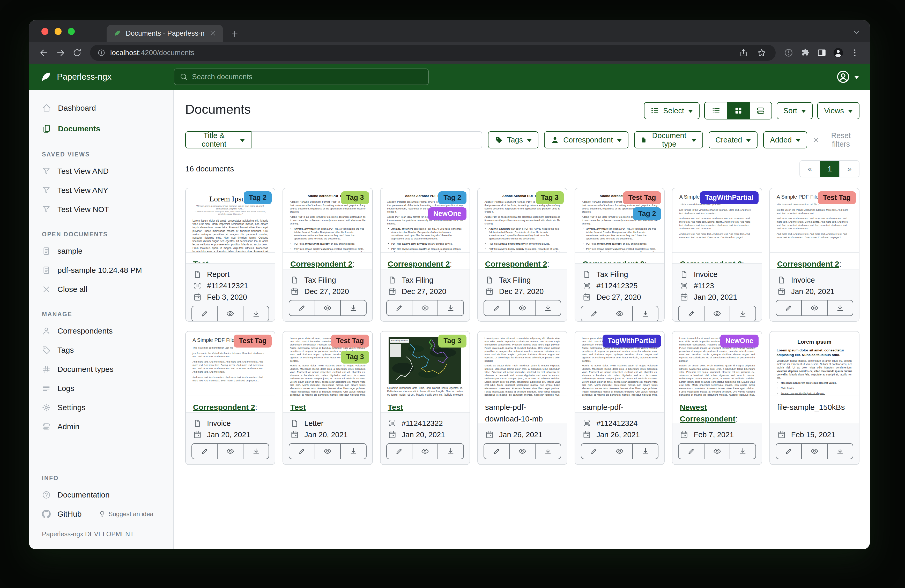 The width and height of the screenshot is (905, 588). Describe the element at coordinates (668, 140) in the screenshot. I see `filter-document-type-button: Document type` at that location.